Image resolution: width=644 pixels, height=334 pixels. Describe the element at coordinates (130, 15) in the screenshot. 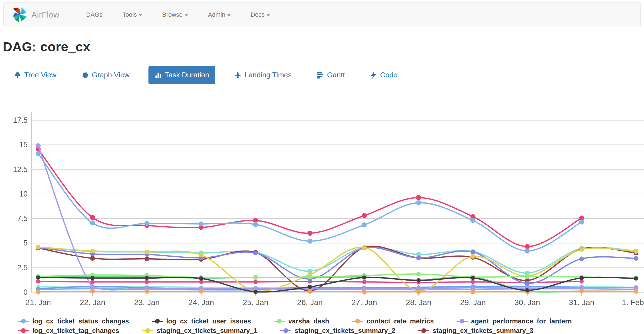

I see `nav-item-label: Tools` at that location.